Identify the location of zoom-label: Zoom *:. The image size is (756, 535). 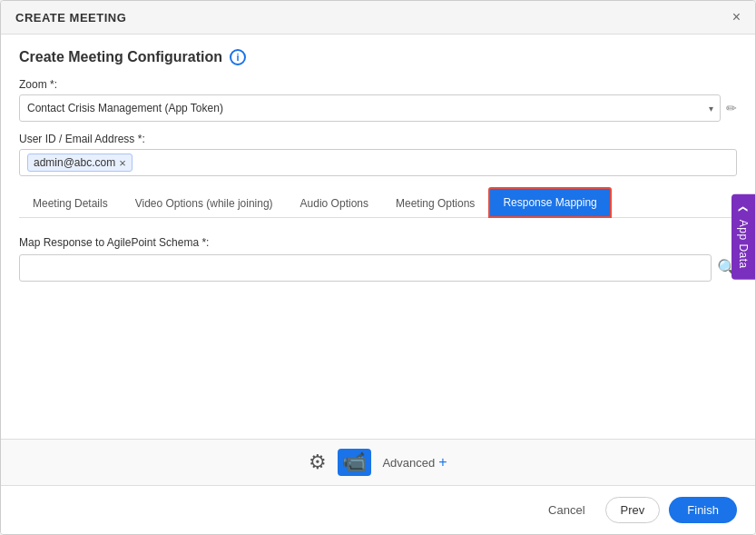
(378, 84).